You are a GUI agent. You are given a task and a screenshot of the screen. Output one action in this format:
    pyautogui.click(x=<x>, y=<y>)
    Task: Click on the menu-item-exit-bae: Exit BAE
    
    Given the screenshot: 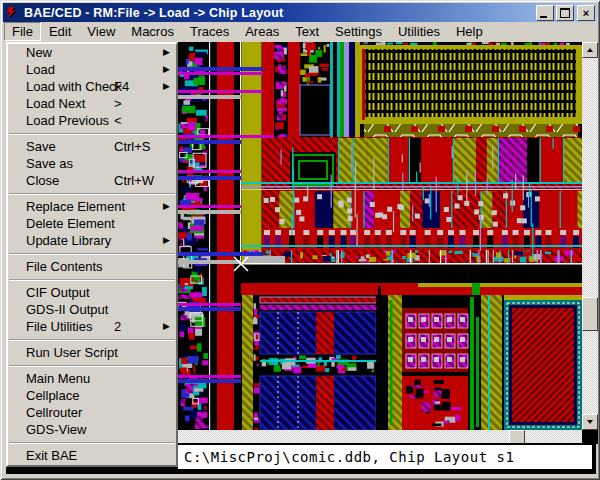 What is the action you would take?
    pyautogui.click(x=92, y=456)
    